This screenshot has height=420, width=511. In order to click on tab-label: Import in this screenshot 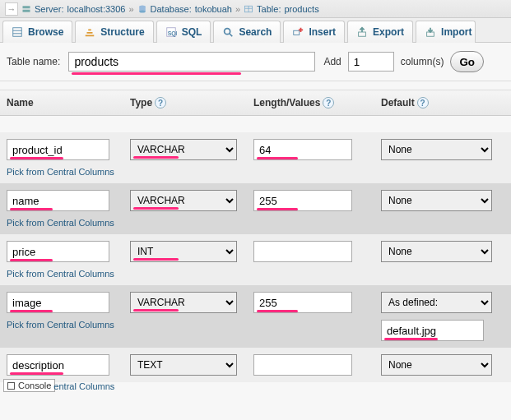, I will do `click(456, 32)`.